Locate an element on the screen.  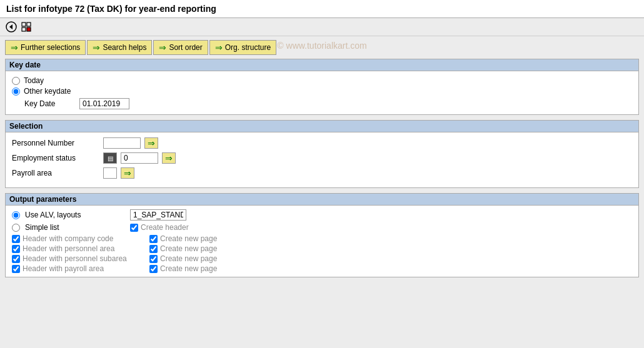
create-header-label: Create header is located at coordinates (165, 227).